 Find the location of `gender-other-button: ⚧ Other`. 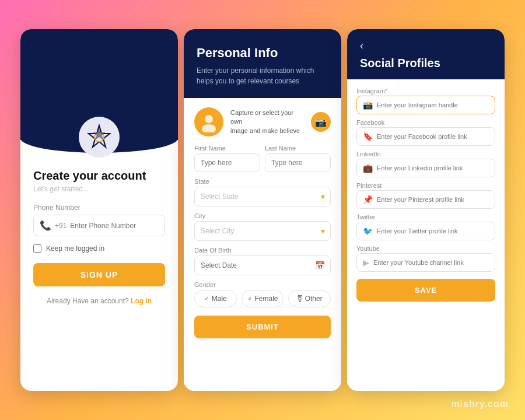

gender-other-button: ⚧ Other is located at coordinates (309, 299).